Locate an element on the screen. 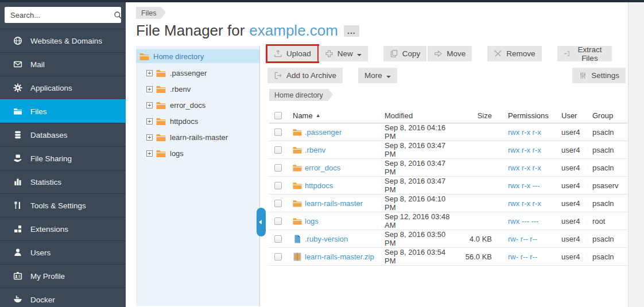 This screenshot has width=644, height=307. settings-button: Settings is located at coordinates (599, 76).